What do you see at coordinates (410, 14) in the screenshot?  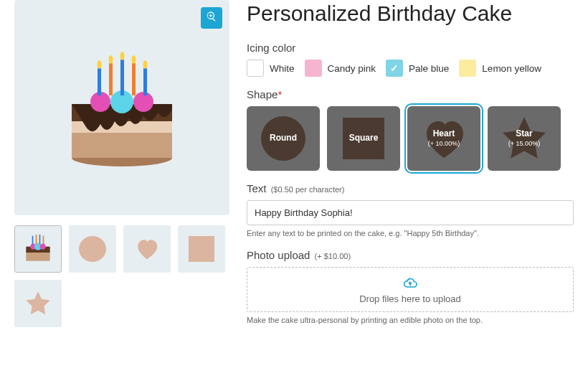 I see `product-title: Personalized Birthday Cake` at bounding box center [410, 14].